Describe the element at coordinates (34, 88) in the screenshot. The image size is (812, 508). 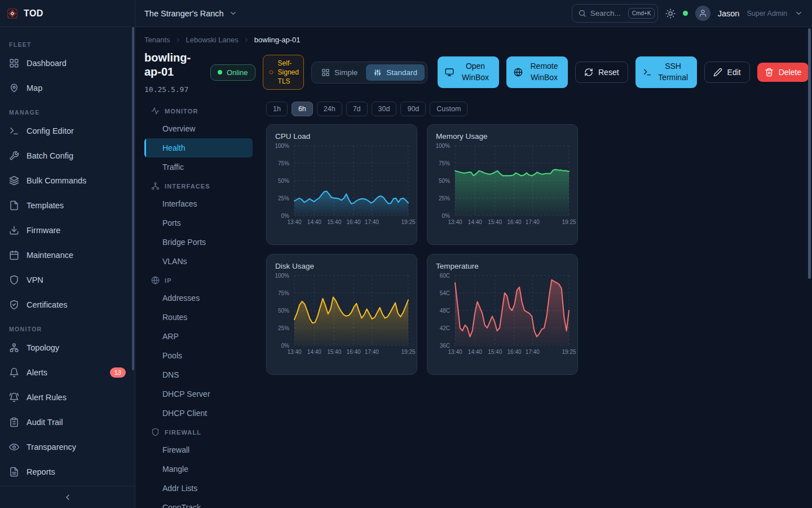
I see `sidebar-item-label: Map` at that location.